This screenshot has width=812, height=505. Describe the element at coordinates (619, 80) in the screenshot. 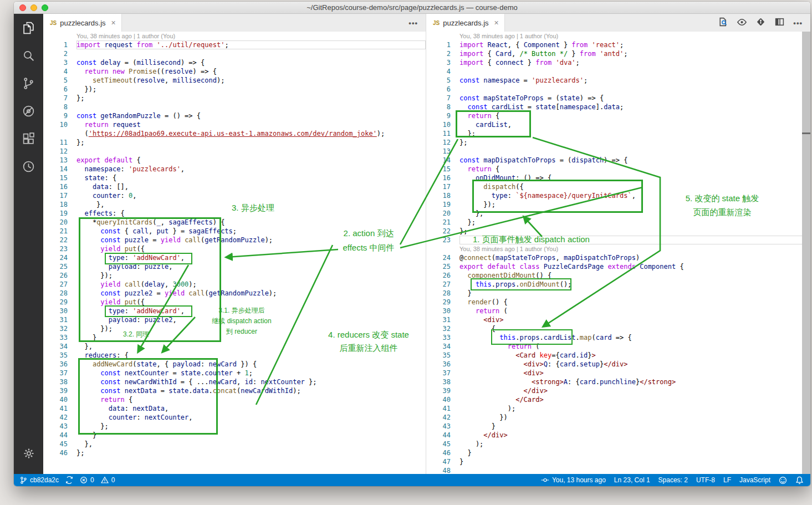

I see `code-line: 5const namespace = 'puzzlecards';` at that location.